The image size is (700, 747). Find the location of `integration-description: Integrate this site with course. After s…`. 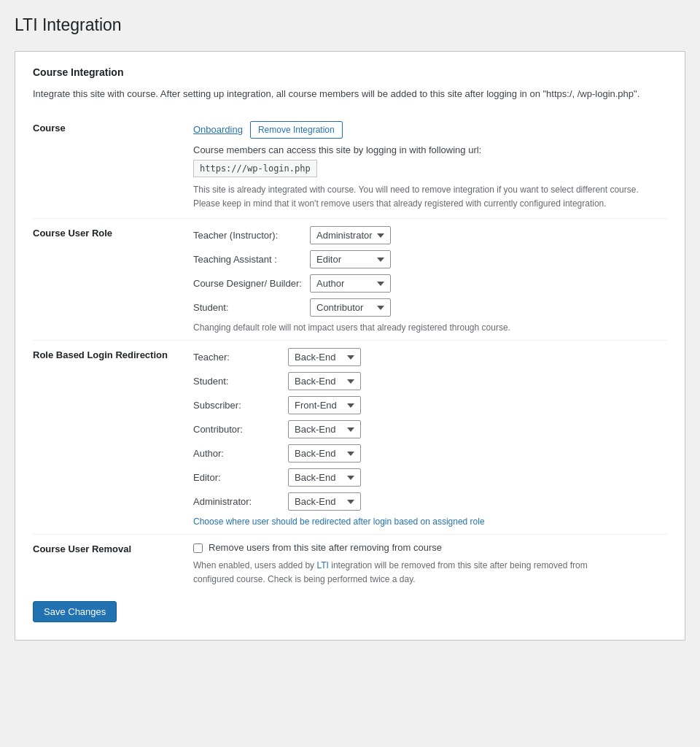

integration-description: Integrate this site with course. After s… is located at coordinates (350, 95).